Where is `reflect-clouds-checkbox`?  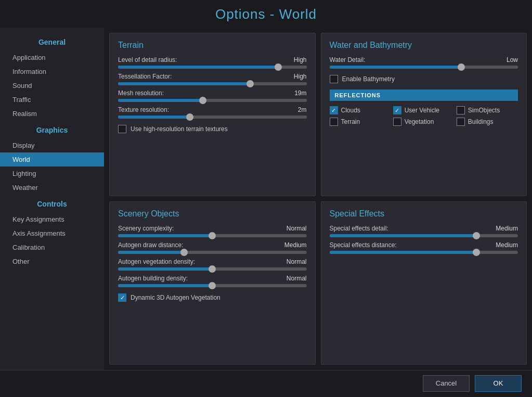 reflect-clouds-checkbox is located at coordinates (334, 110).